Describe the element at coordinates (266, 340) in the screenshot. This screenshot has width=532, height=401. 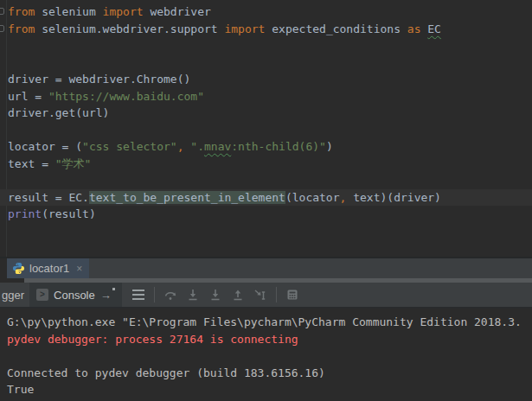
I see `code-line: pydev debugger: process 27164 is connect…` at that location.